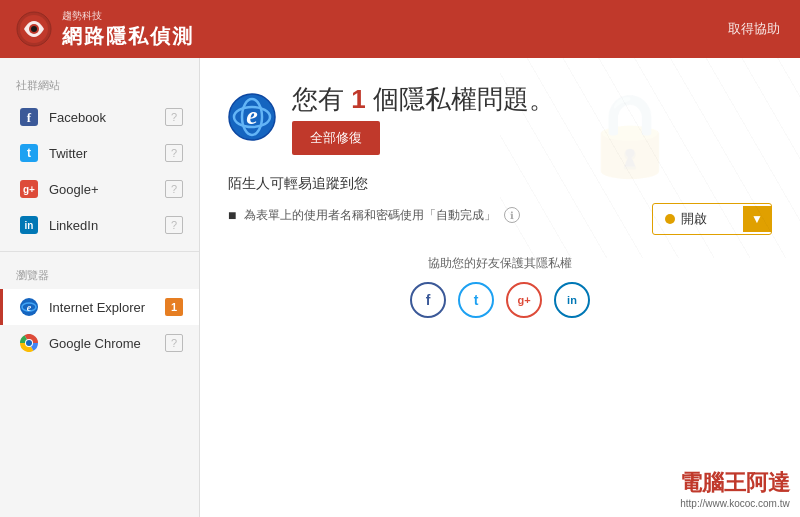 This screenshot has width=800, height=517. What do you see at coordinates (428, 300) in the screenshot?
I see `share-facebook-button: f` at bounding box center [428, 300].